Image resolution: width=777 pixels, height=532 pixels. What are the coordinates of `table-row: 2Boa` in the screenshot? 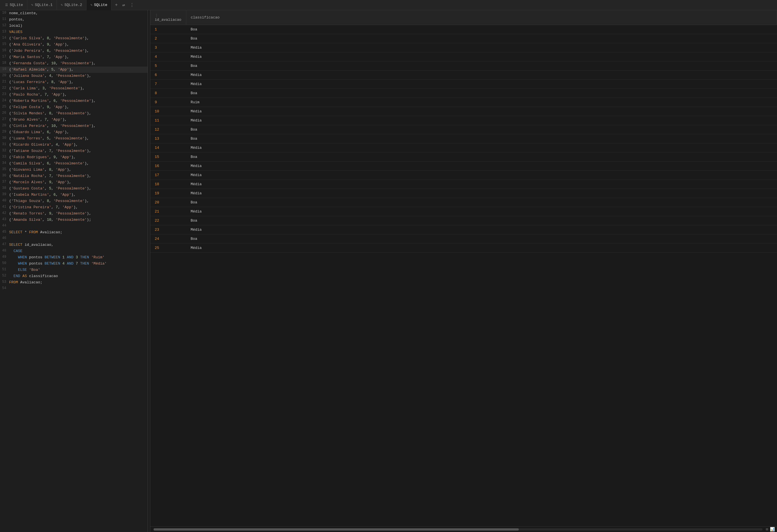 It's located at (463, 39).